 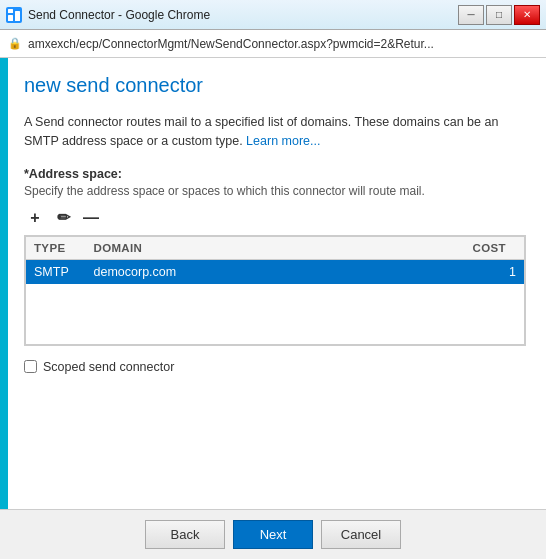 I want to click on next-button: Next, so click(x=273, y=534).